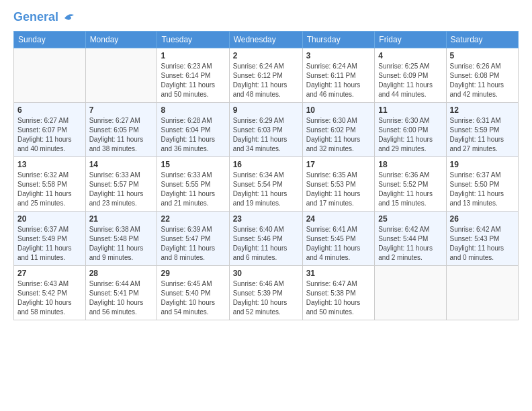  What do you see at coordinates (339, 189) in the screenshot?
I see `day-info: Sunrise: 6:35 AM Sunset: 5:53 PM Dayligh…` at bounding box center [339, 189].